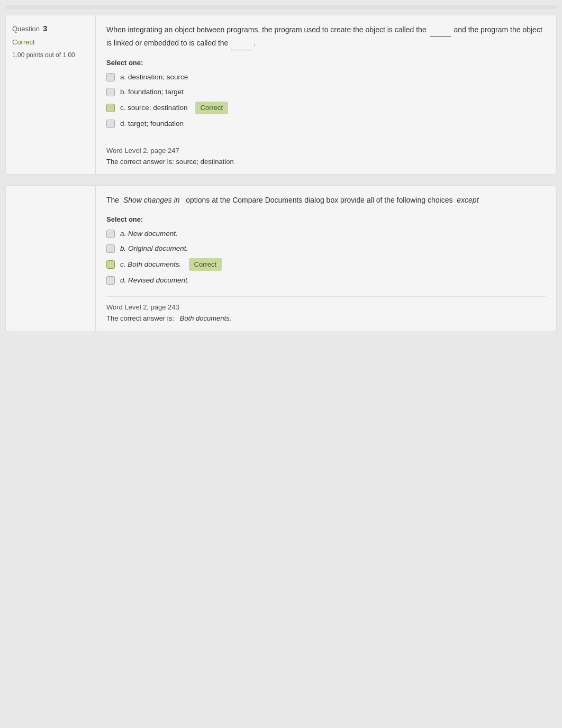 The image size is (562, 728). Describe the element at coordinates (115, 200) in the screenshot. I see `q4-intro: The` at that location.